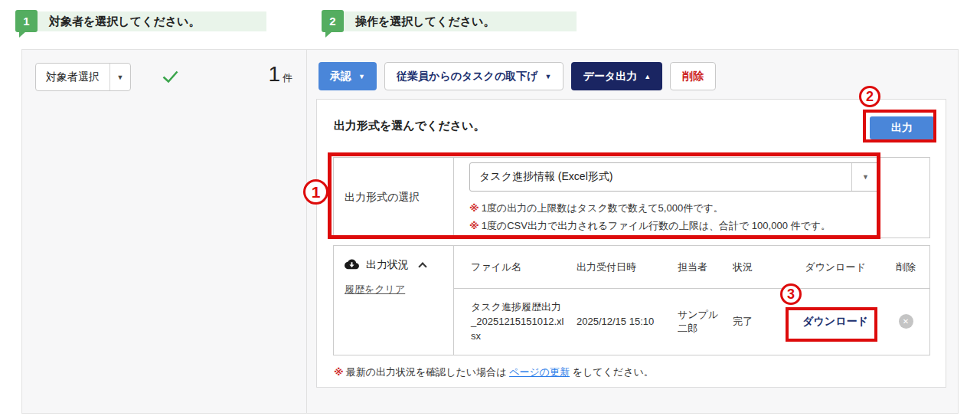 This screenshot has width=980, height=416. I want to click on output-status-table: ファイル名 出力受付日時 担当者 状況 ダウンロード 削除 タスク進捗履歴出力_…, so click(692, 300).